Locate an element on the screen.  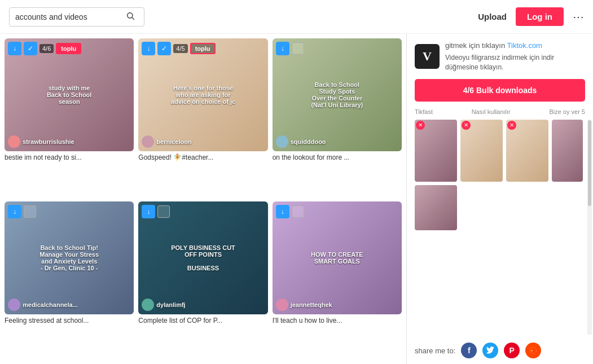
account-badge: squidddooo is located at coordinates (301, 142).